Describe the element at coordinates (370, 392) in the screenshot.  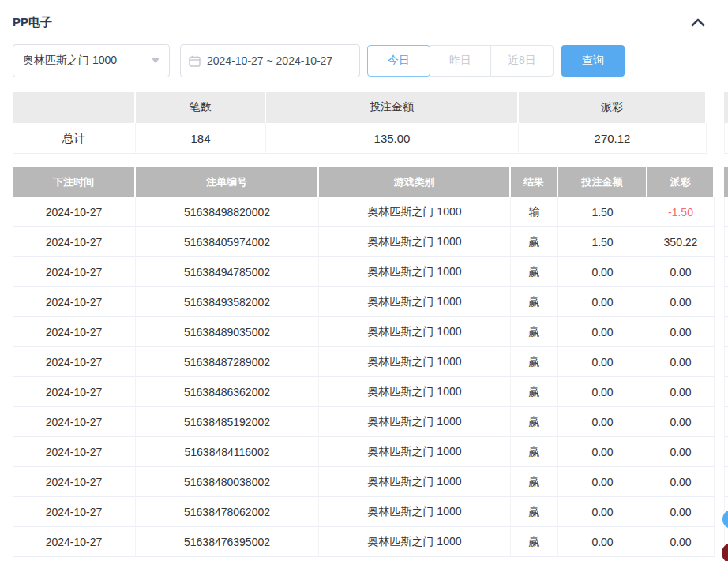
I see `table-row: 2024-10-2751638486362002奥林匹斯之门 1000赢0.00…` at that location.